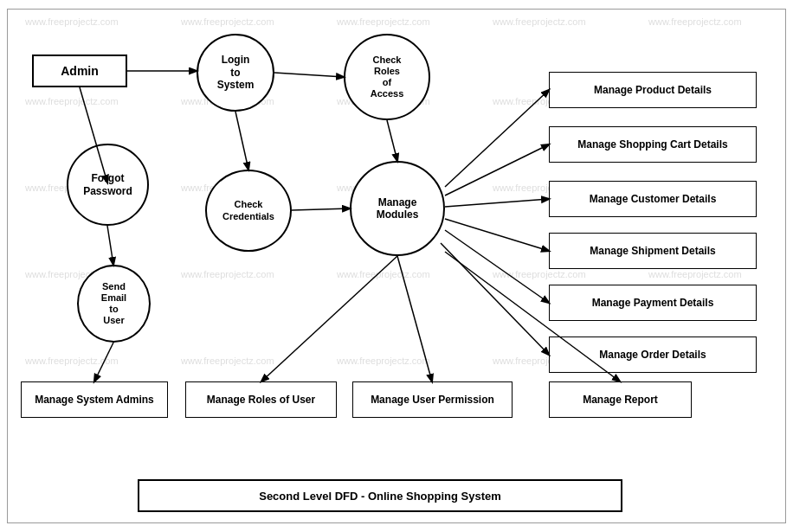 Image resolution: width=793 pixels, height=532 pixels. Describe the element at coordinates (261, 400) in the screenshot. I see `manage-roles-node: Manage Roles of User` at that location.